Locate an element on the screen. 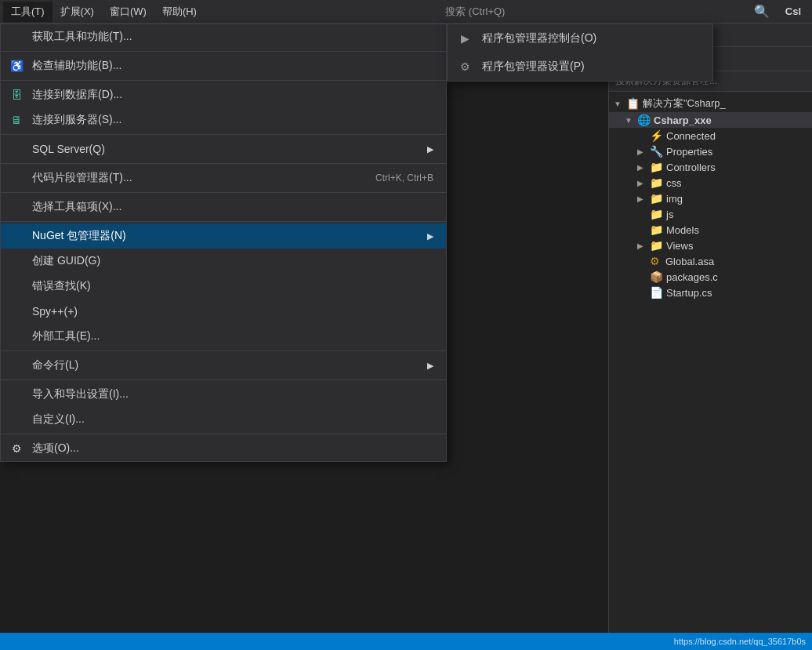  search-box: 搜索 (Ctrl+Q) is located at coordinates (475, 12).